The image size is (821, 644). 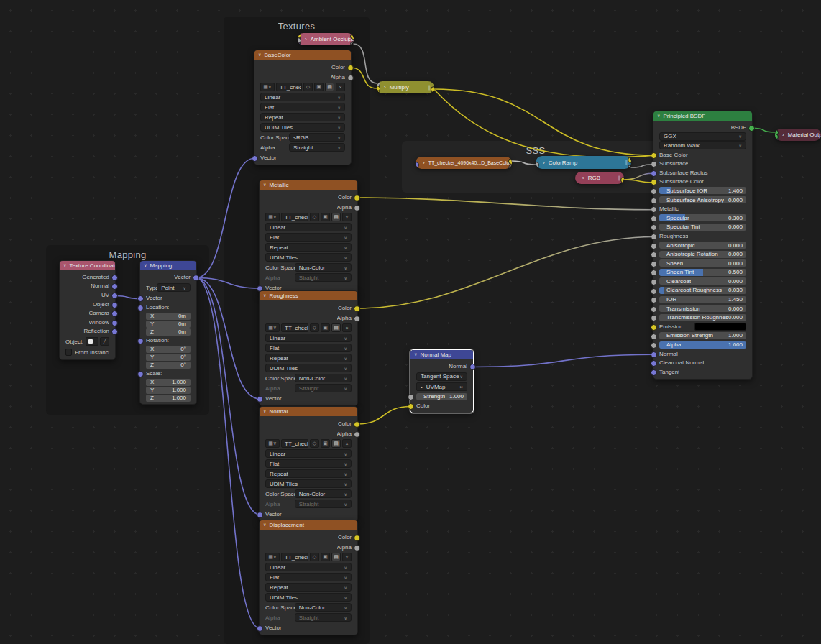 What do you see at coordinates (317, 137) in the screenshot?
I see `color-spacedropdown: sRGB∨` at bounding box center [317, 137].